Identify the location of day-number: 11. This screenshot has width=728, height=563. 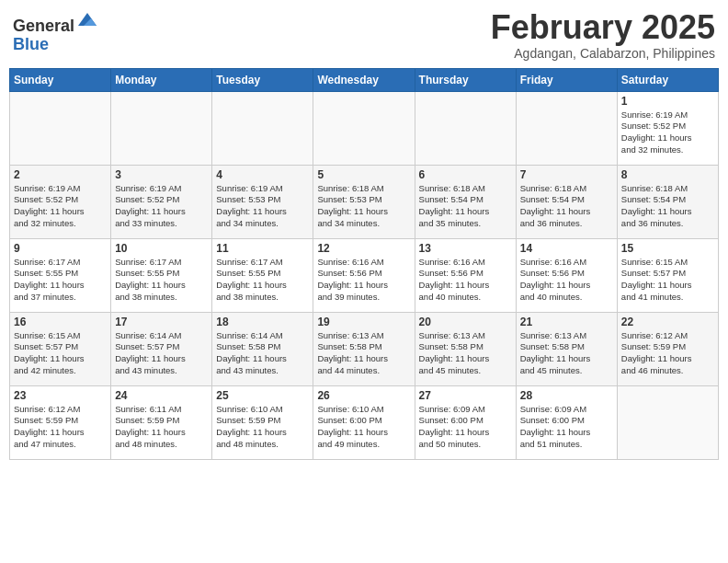
(263, 248).